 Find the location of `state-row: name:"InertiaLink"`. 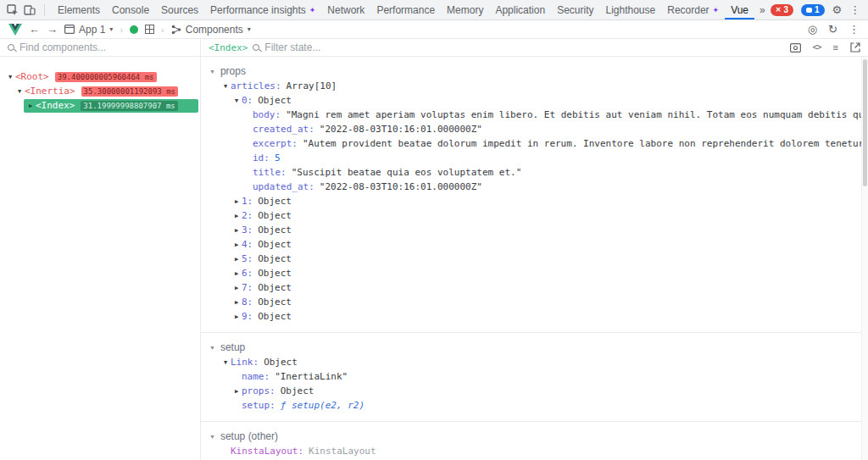

state-row: name:"InertiaLink" is located at coordinates (534, 376).